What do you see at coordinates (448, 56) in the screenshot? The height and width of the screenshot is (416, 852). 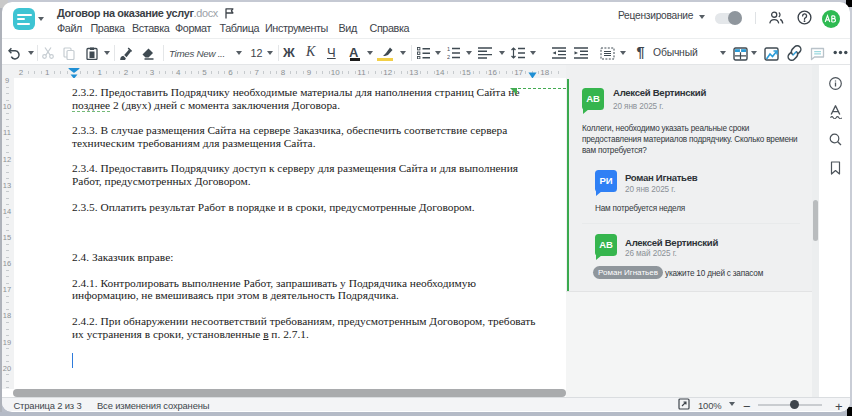 I see `svg-text: 2` at bounding box center [448, 56].